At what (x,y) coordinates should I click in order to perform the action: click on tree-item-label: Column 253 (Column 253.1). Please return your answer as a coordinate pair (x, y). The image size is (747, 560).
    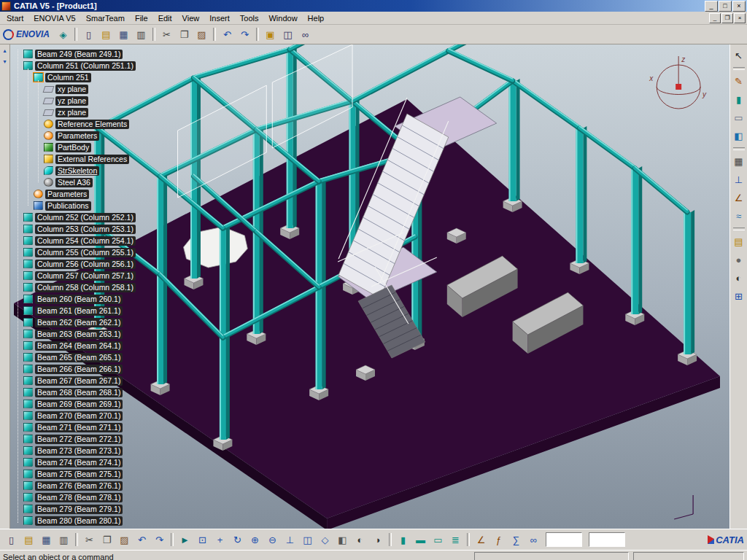
    Looking at the image, I should click on (85, 229).